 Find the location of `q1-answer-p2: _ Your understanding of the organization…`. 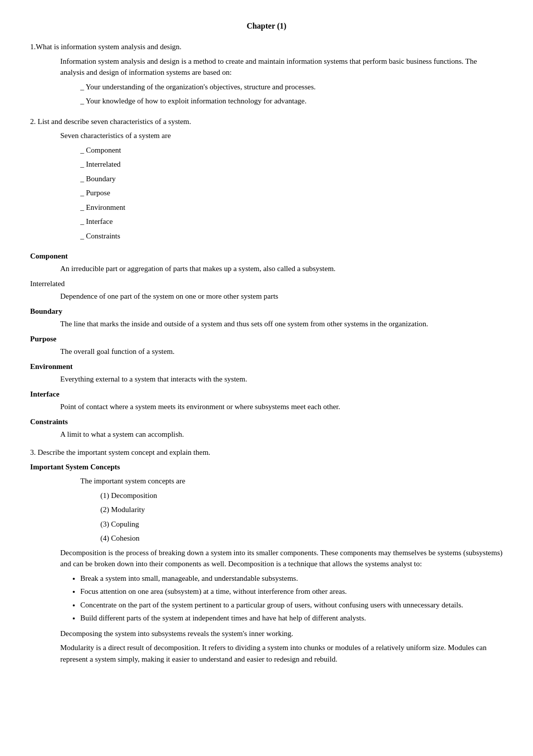

q1-answer-p2: _ Your understanding of the organization… is located at coordinates (292, 87).